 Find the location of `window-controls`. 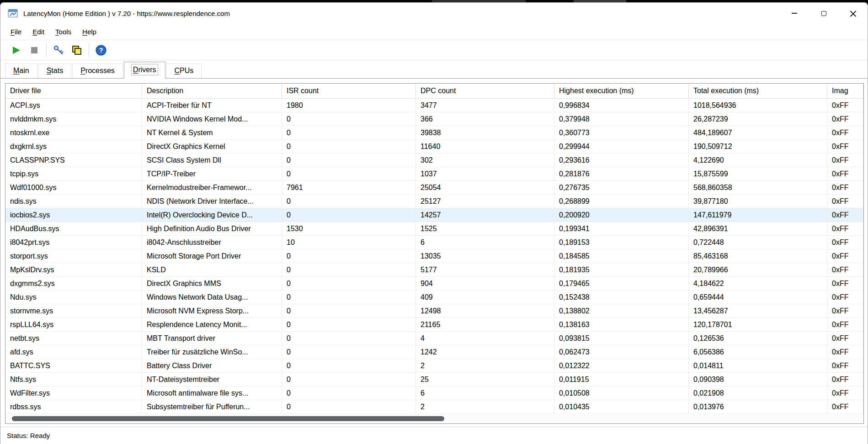

window-controls is located at coordinates (824, 13).